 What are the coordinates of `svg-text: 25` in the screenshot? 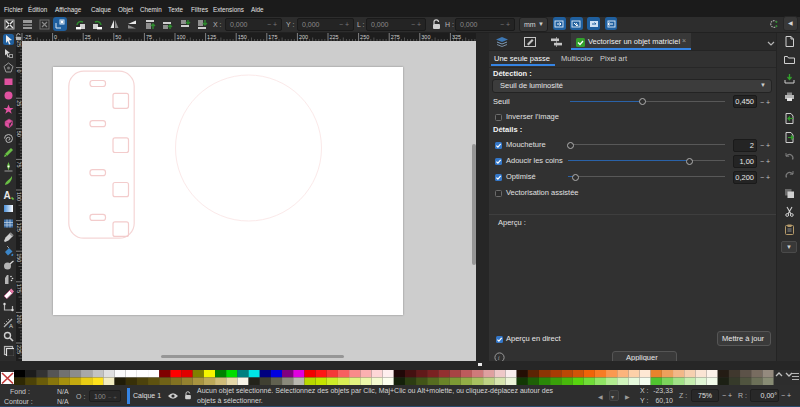 It's located at (88, 37).